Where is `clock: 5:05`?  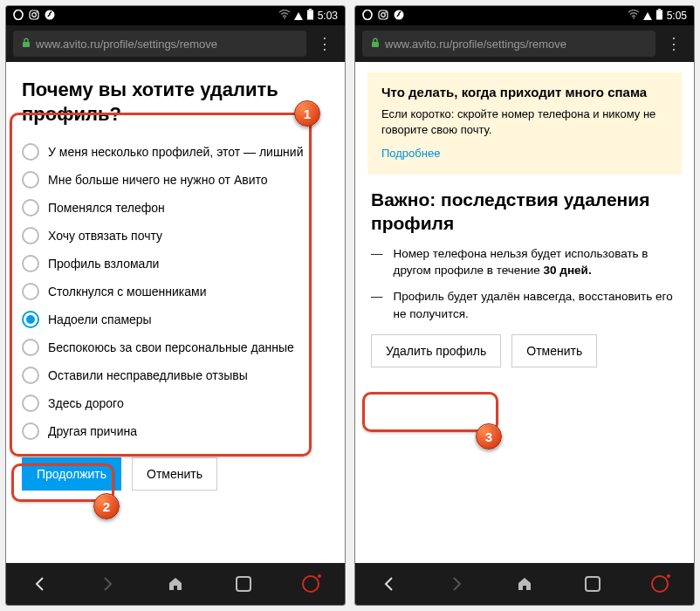 clock: 5:05 is located at coordinates (677, 16).